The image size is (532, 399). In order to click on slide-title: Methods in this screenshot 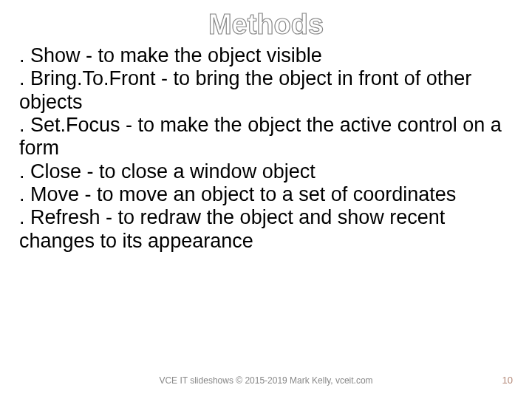, I will do `click(266, 22)`.